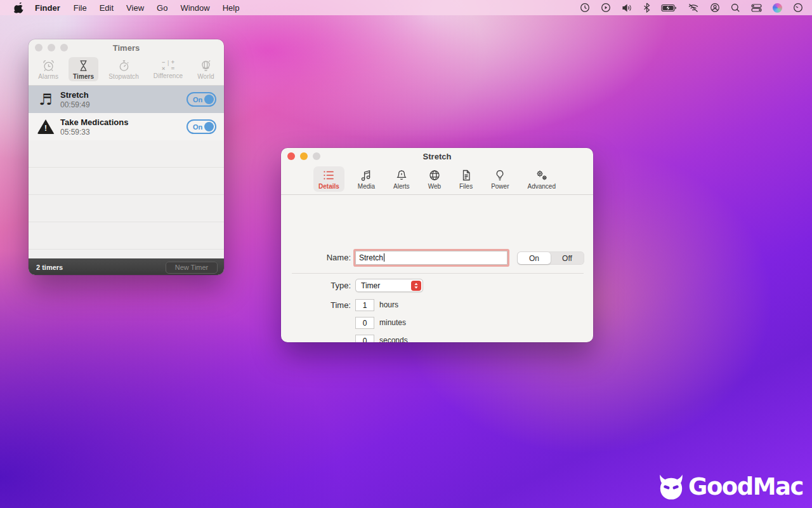 Image resolution: width=812 pixels, height=508 pixels. I want to click on stopwatch-icon, so click(124, 66).